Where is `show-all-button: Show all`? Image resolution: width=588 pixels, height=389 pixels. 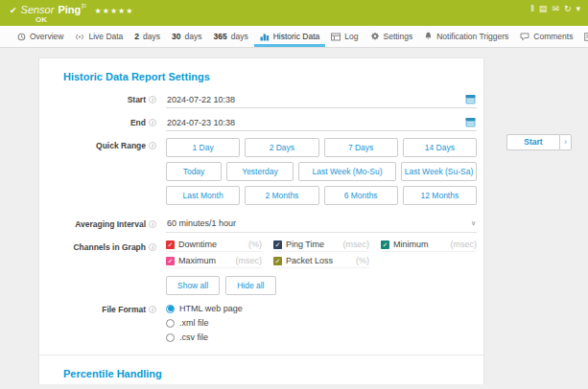
show-all-button: Show all is located at coordinates (193, 286).